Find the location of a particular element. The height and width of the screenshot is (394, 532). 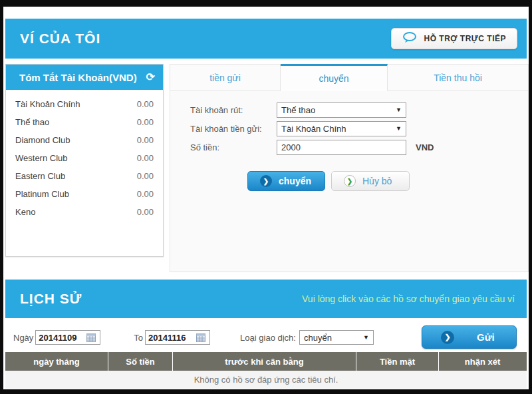

form-actions: ❯ chuyển ❯ Hủy bỏ is located at coordinates (388, 181).